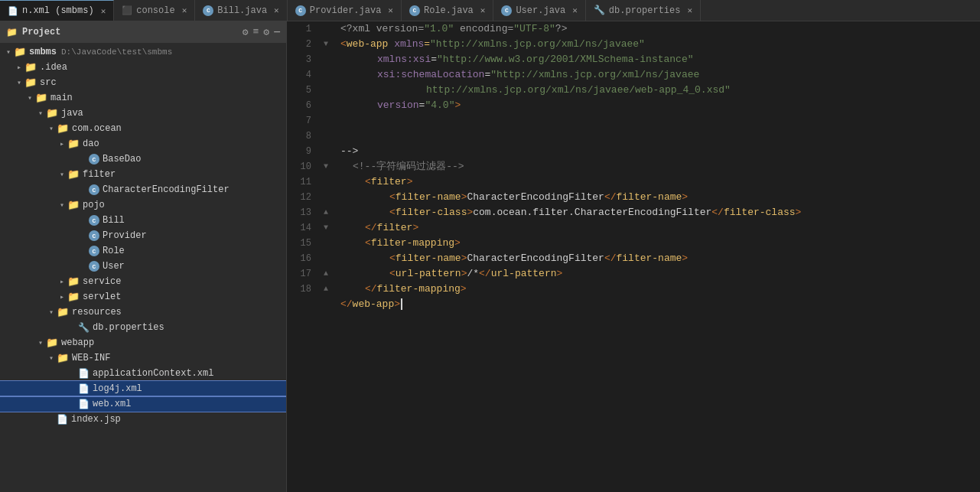 The width and height of the screenshot is (980, 492). I want to click on tree-arrow-smbms: ▾, so click(8, 52).